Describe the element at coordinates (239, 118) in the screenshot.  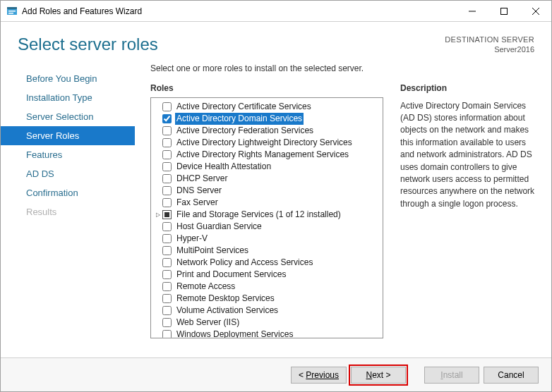
I see `role-label: Active Directory Domain Services` at that location.